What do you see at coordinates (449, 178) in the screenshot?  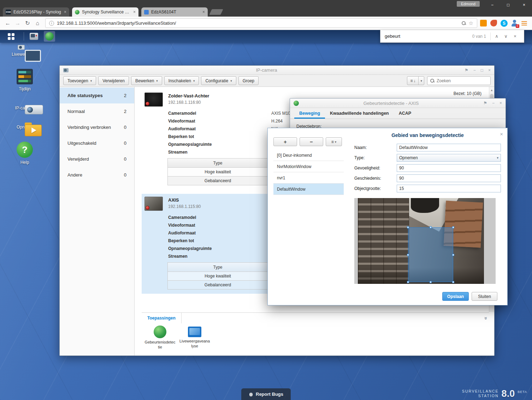 I see `history-field` at bounding box center [449, 178].